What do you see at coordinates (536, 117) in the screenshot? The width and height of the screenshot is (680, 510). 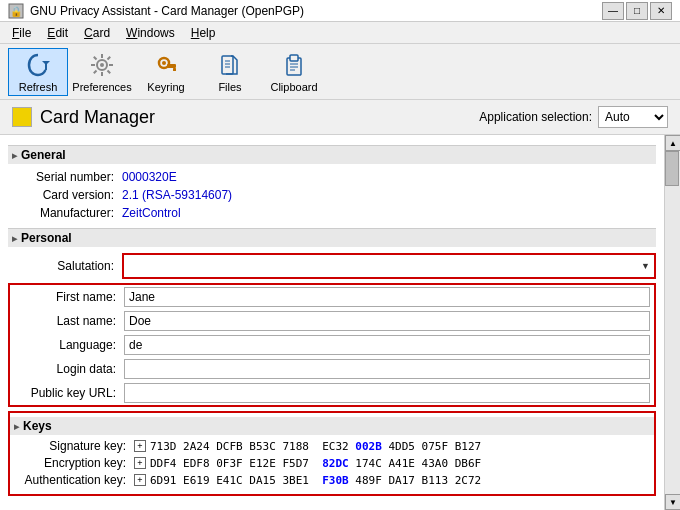 I see `app-selection-label: Application selection:` at bounding box center [536, 117].